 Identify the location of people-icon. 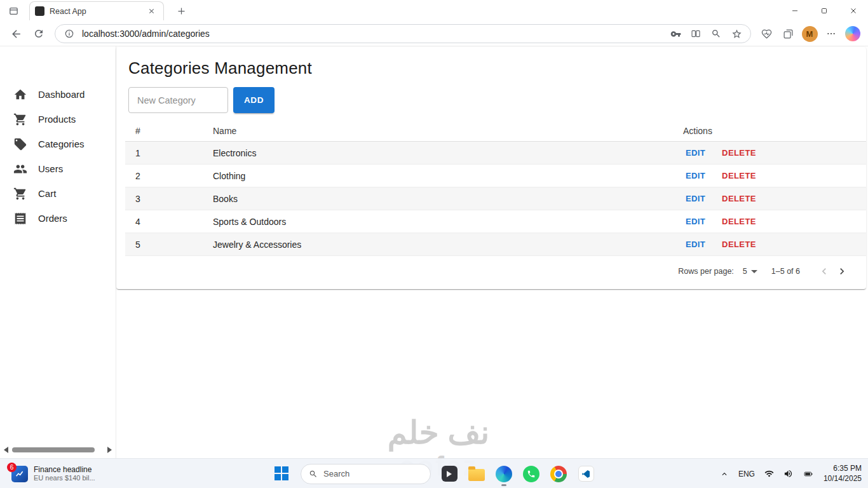
(20, 169).